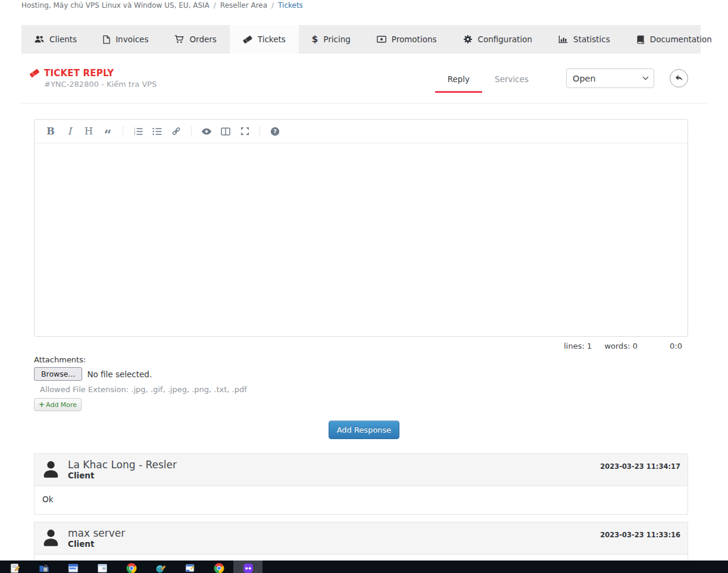  Describe the element at coordinates (58, 405) in the screenshot. I see `add-more-button: +Add More` at that location.